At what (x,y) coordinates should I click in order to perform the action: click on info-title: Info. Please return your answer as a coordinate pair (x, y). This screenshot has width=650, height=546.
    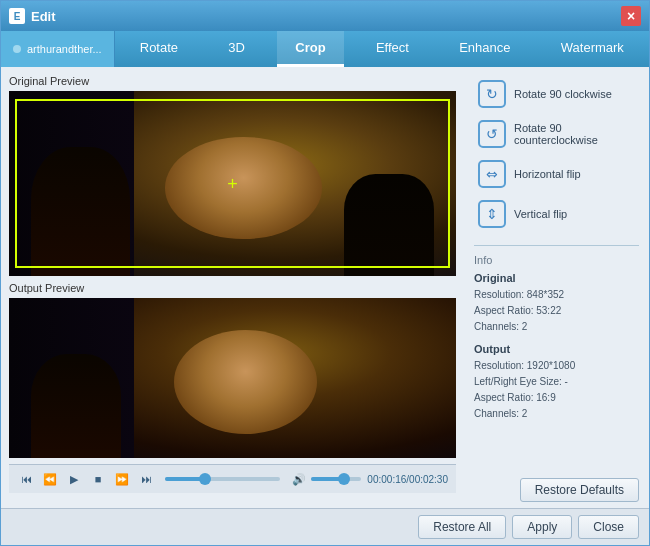
    Looking at the image, I should click on (556, 260).